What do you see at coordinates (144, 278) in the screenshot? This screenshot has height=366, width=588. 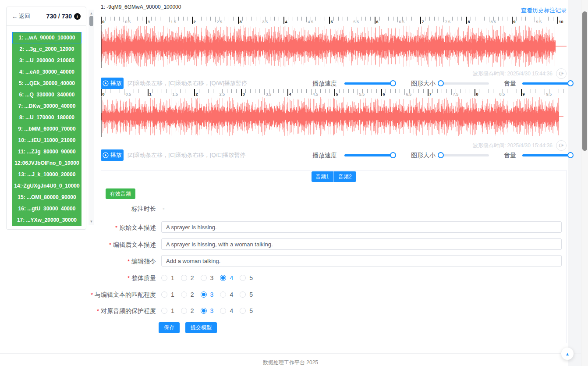 I see `overall-quality-label: 整体质量` at bounding box center [144, 278].